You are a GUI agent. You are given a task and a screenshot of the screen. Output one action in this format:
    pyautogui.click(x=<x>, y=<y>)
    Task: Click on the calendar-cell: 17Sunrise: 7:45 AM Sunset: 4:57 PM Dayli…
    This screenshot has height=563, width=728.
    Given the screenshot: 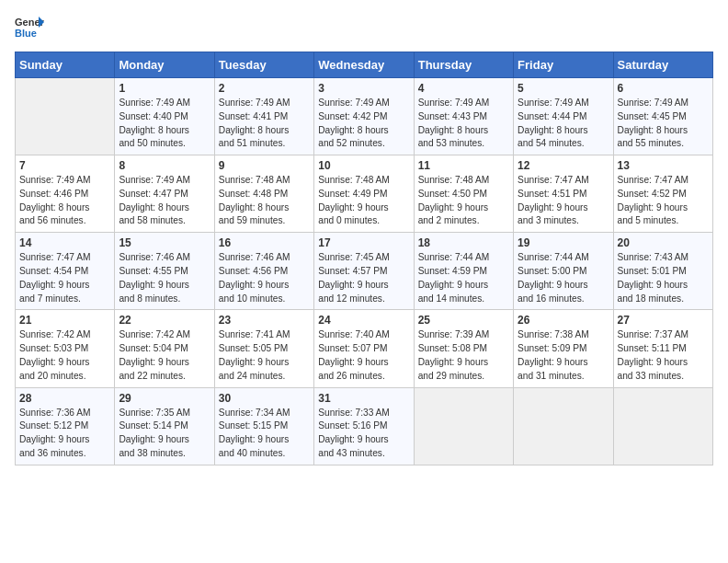 What is the action you would take?
    pyautogui.click(x=364, y=271)
    